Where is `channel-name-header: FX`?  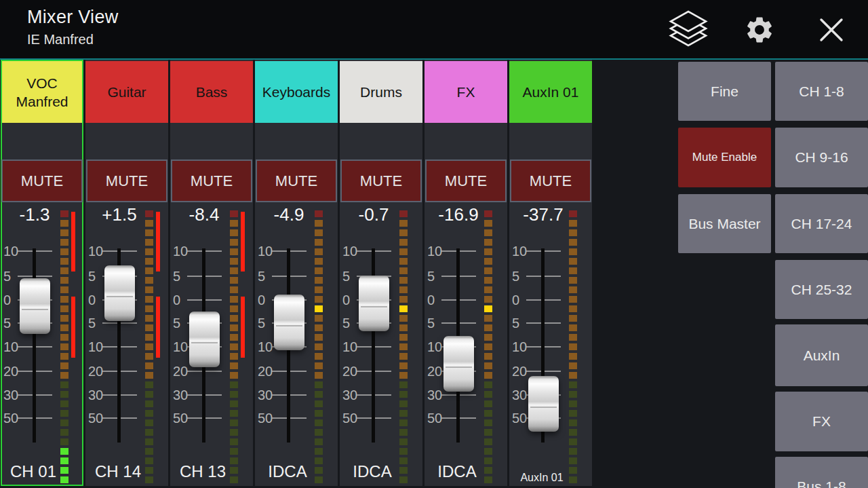 channel-name-header: FX is located at coordinates (466, 92).